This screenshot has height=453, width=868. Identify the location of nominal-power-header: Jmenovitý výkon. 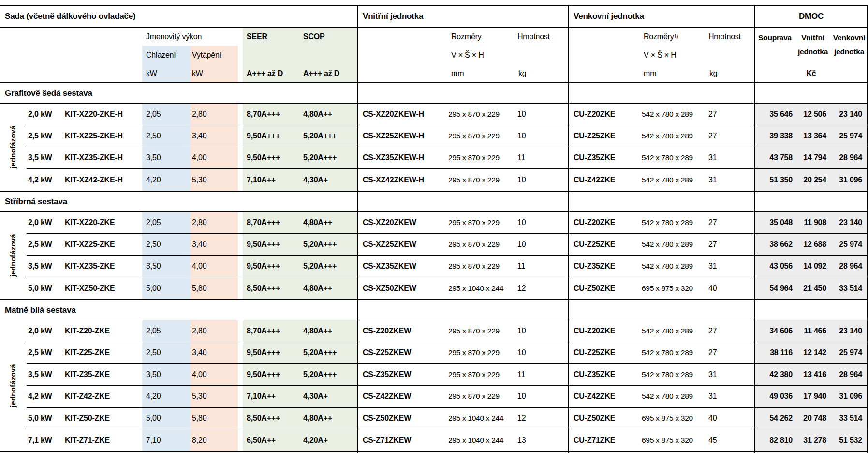
(190, 37).